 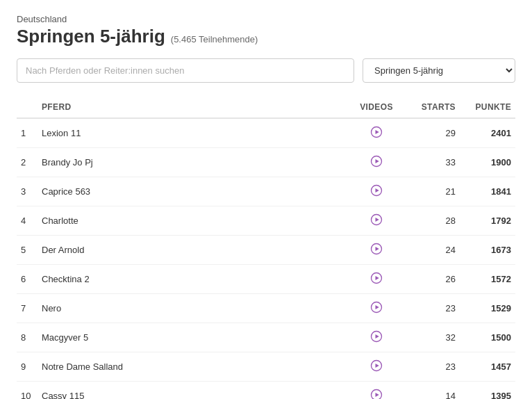 I want to click on cell-rank: 1, so click(x=27, y=133).